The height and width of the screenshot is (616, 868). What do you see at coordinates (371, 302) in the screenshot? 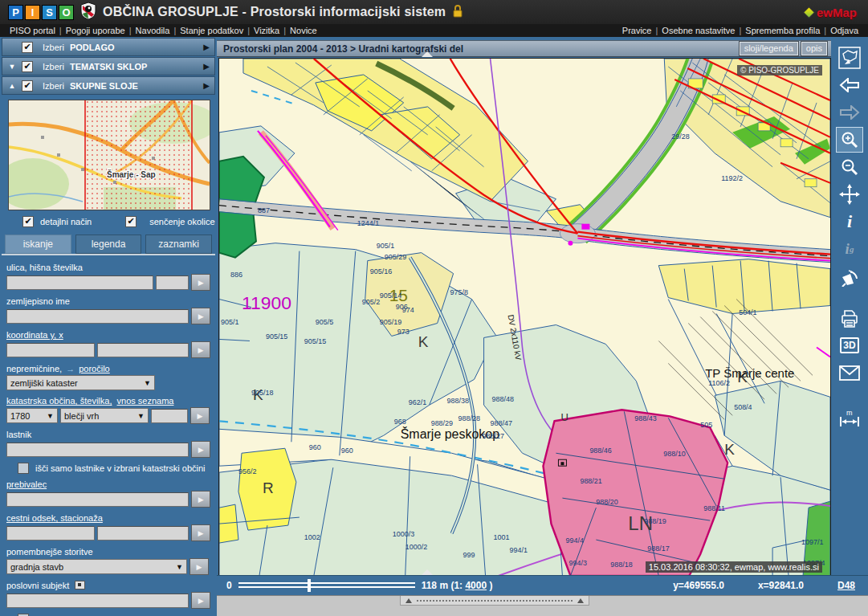
I see `map-label: 905/2` at bounding box center [371, 302].